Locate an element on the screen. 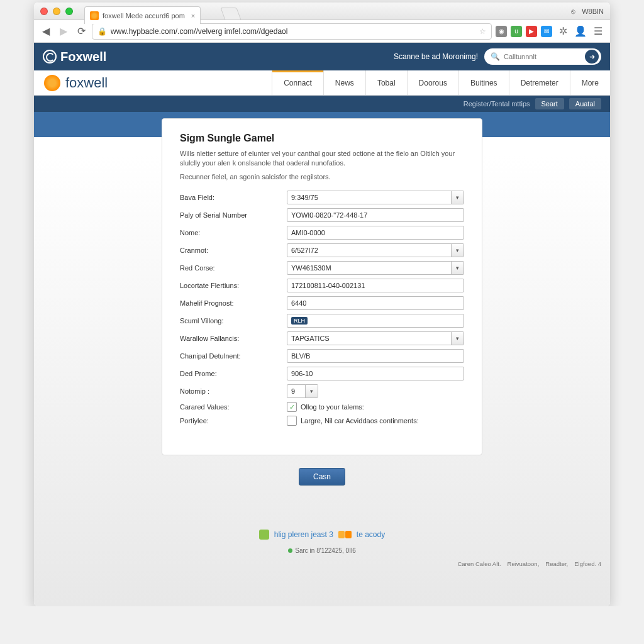  nav-tab-more: More is located at coordinates (590, 83).